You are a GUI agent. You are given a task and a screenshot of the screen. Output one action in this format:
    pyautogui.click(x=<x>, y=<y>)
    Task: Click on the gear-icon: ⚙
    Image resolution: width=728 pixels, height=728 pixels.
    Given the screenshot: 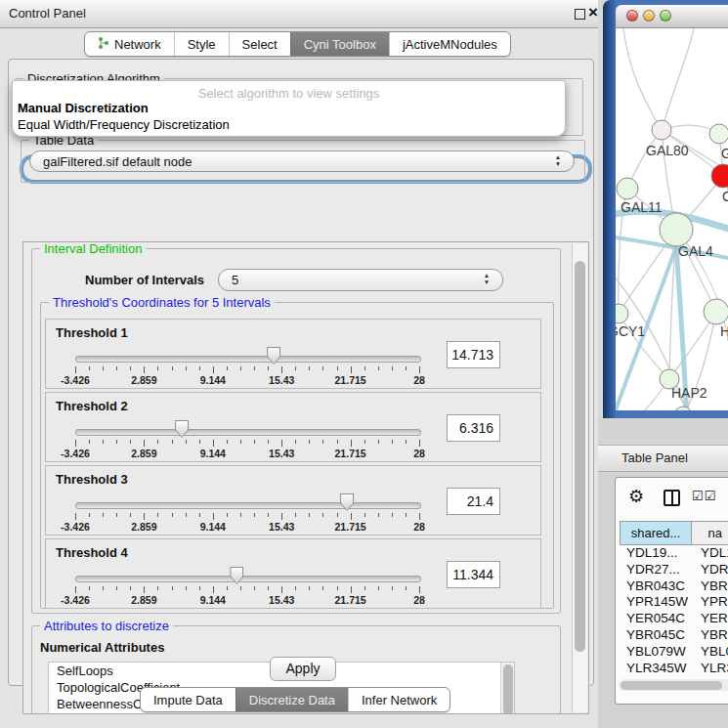 What is the action you would take?
    pyautogui.click(x=636, y=496)
    